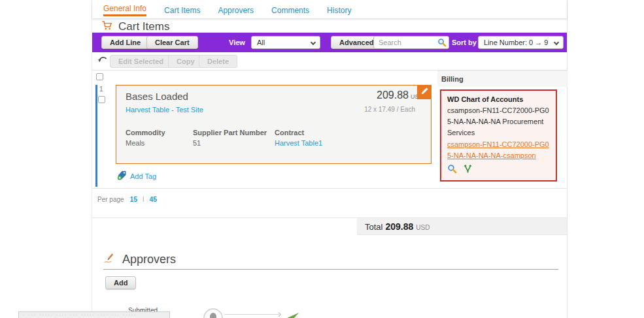  What do you see at coordinates (390, 110) in the screenshot?
I see `item-unit-detail: 12 x 17.49 / Each` at bounding box center [390, 110].